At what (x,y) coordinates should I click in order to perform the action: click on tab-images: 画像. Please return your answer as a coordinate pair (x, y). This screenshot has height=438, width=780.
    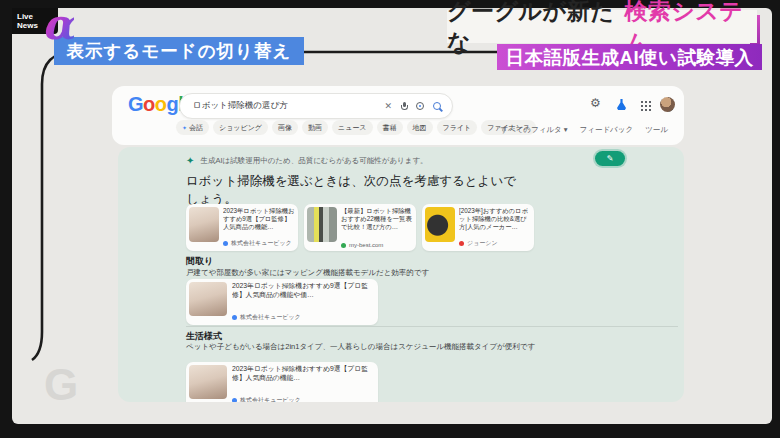
    Looking at the image, I should click on (285, 128).